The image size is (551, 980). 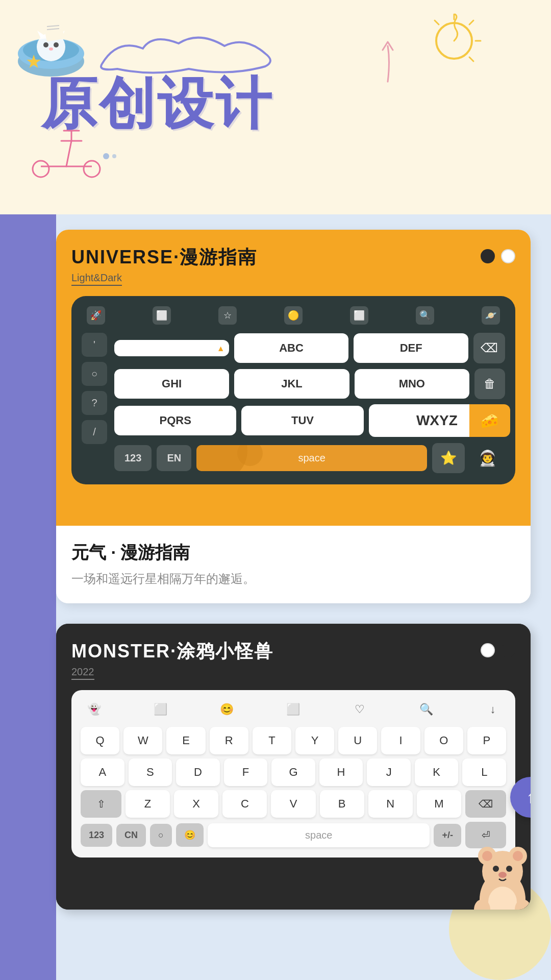 I want to click on mkb-key-cn: CN, so click(x=131, y=835).